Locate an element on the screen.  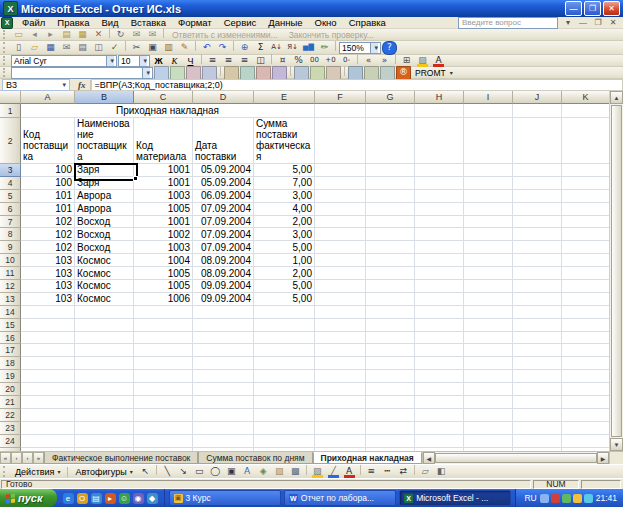
cell-I16 is located at coordinates (488, 338).